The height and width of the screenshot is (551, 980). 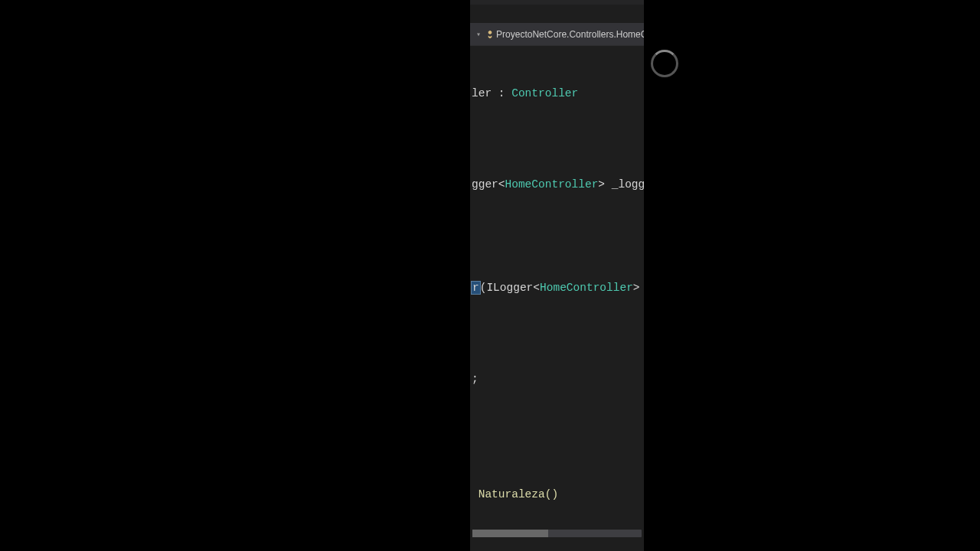 I want to click on code-line: r(ILogger<HomeController> log, so click(x=557, y=288).